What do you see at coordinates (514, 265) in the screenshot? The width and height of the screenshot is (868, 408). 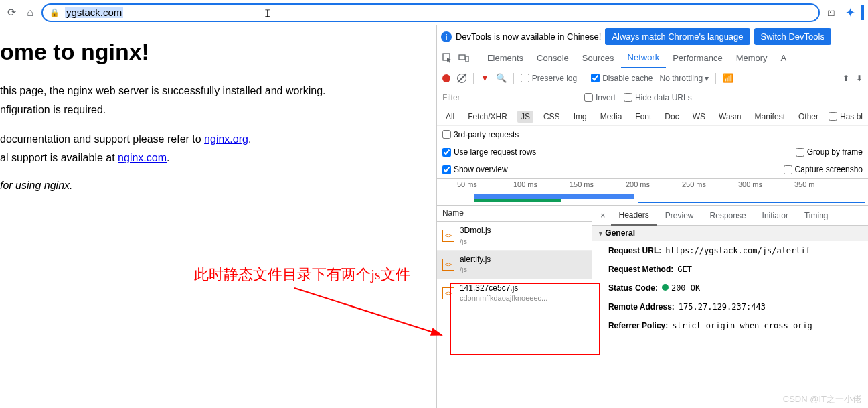 I see `request-row: <> alertify.js/js` at bounding box center [514, 265].